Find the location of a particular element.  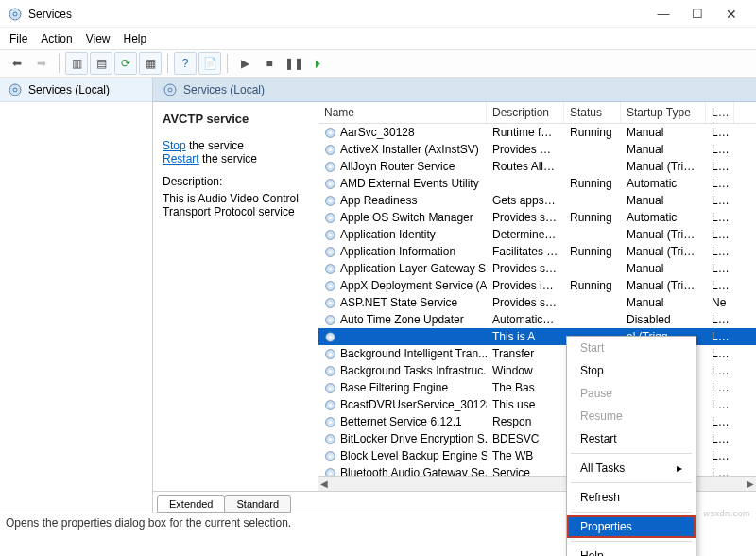

scroll-right-icon: ▶ is located at coordinates (750, 484).